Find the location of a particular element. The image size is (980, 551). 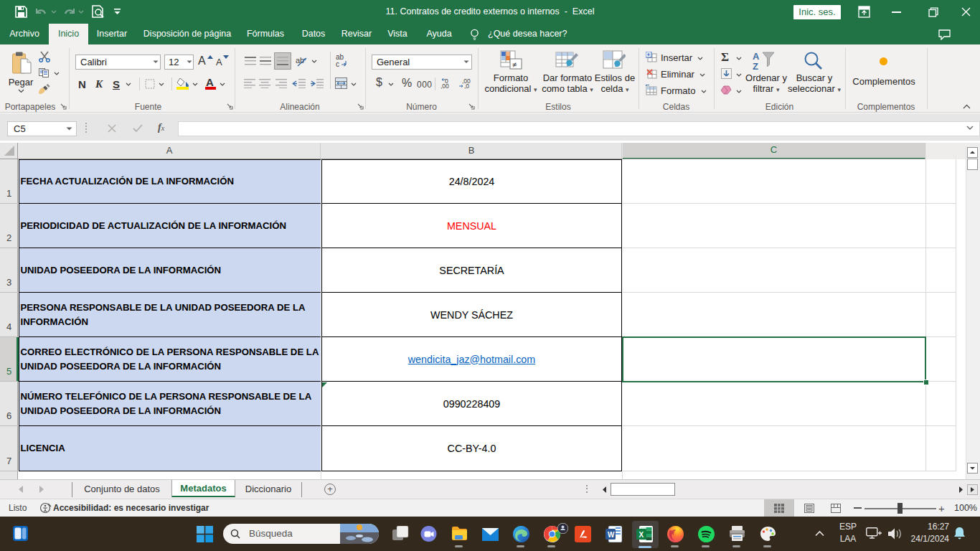

svg-text: Z is located at coordinates (755, 66).